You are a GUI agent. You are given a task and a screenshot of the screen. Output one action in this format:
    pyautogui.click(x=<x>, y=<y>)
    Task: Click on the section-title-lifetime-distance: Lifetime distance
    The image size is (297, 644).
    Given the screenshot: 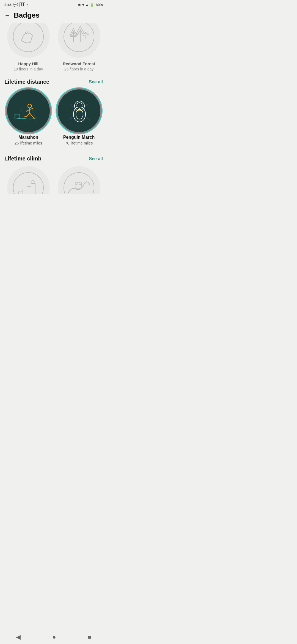 What is the action you would take?
    pyautogui.click(x=27, y=82)
    